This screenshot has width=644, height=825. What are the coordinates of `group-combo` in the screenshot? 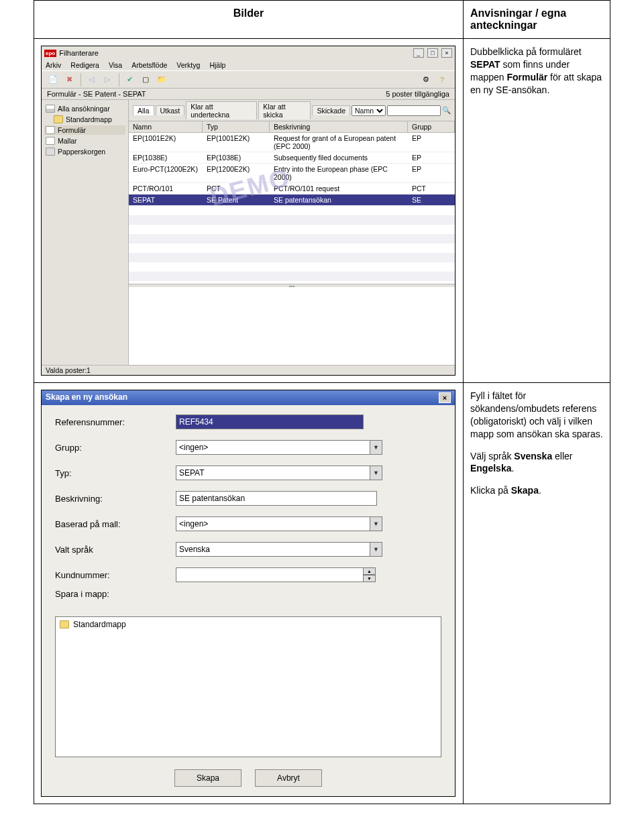 It's located at (273, 447).